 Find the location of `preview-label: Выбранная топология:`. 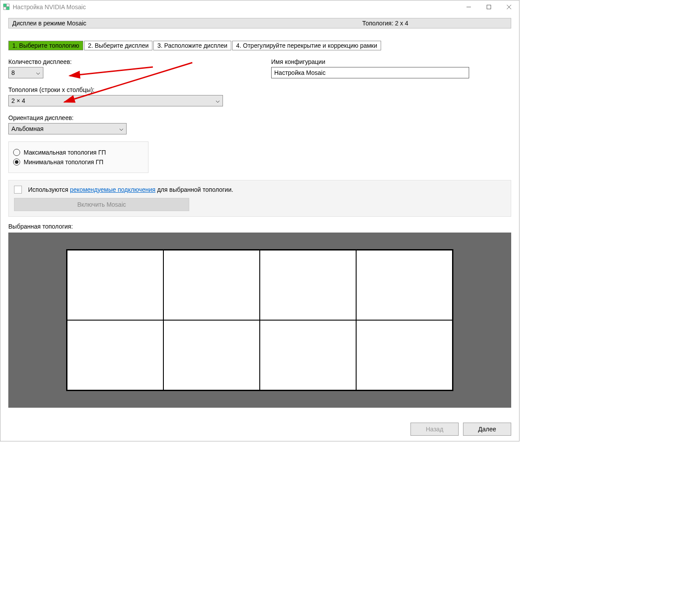

preview-label: Выбранная топология: is located at coordinates (260, 226).